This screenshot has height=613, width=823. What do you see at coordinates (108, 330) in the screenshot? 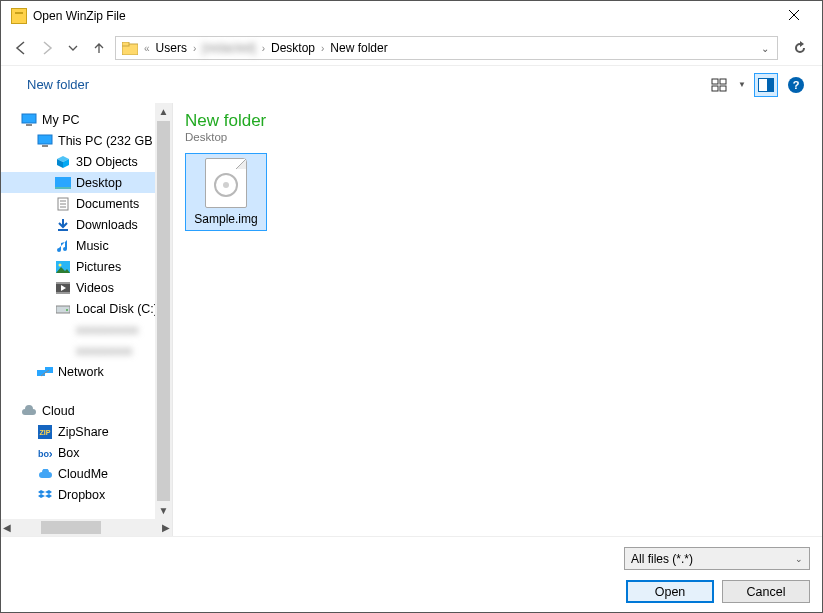
I see `label: xxxxxxxxxx` at bounding box center [108, 330].